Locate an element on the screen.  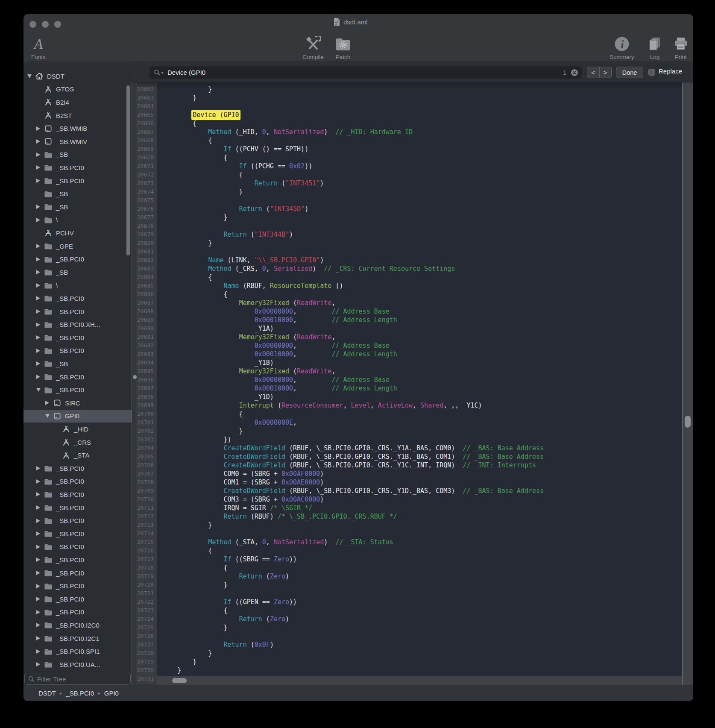
code-line: 0x0000000E, is located at coordinates (229, 423).